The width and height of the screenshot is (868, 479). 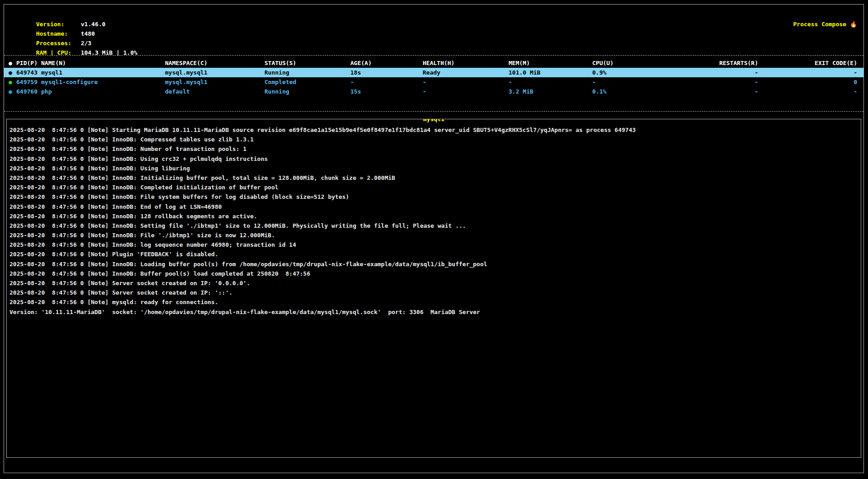 I want to click on info-label: Version:, so click(x=59, y=24).